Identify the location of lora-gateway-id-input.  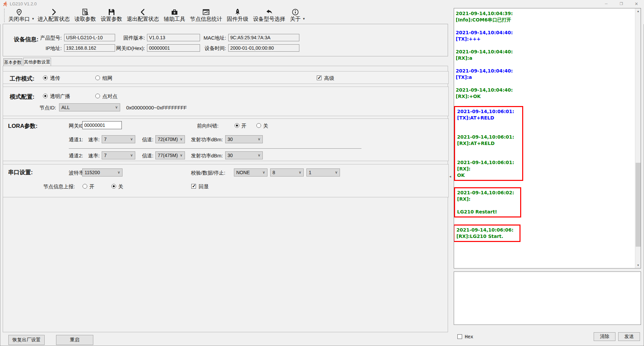
(102, 125).